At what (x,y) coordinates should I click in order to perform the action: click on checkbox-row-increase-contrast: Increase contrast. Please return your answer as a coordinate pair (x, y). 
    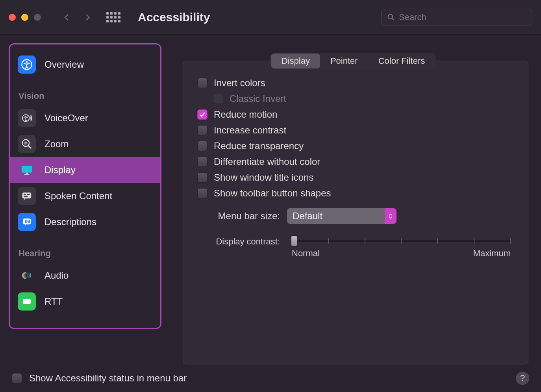
    Looking at the image, I should click on (356, 130).